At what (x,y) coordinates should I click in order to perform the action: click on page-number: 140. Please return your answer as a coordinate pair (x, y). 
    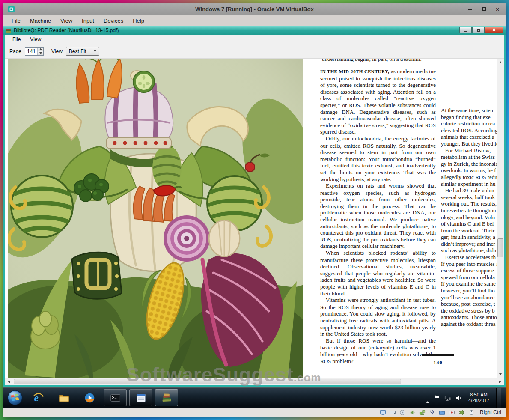
    Looking at the image, I should click on (438, 363).